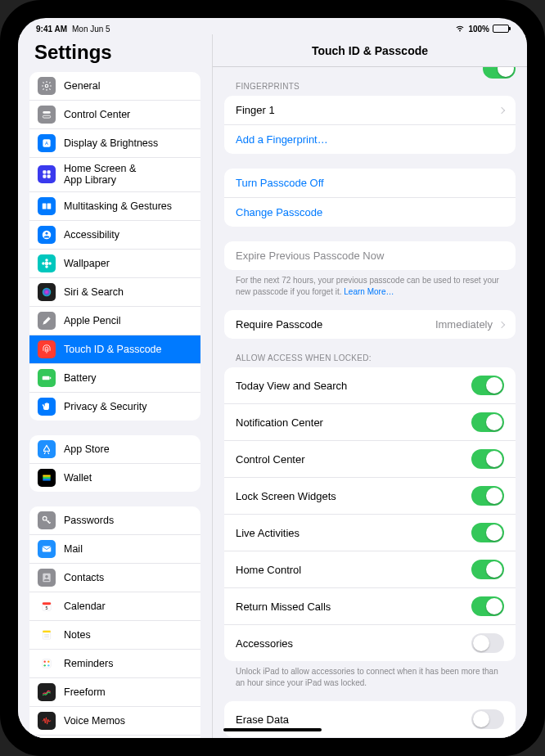 Image resolution: width=545 pixels, height=756 pixels. What do you see at coordinates (115, 236) in the screenshot?
I see `sidebar-item-accessibility: Accessibility` at bounding box center [115, 236].